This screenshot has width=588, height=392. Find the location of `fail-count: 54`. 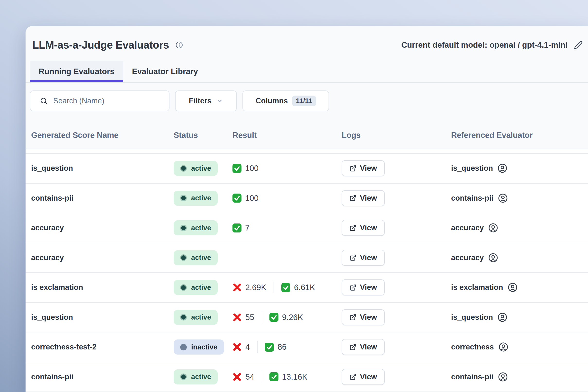

fail-count: 54 is located at coordinates (250, 377).